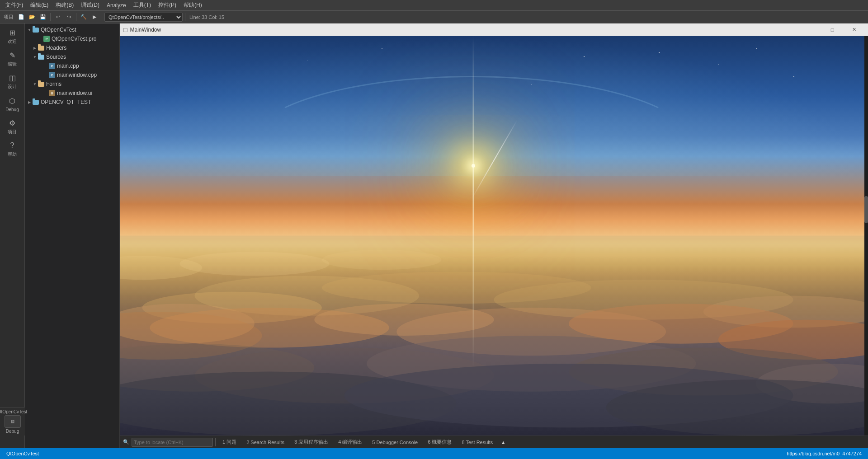 The width and height of the screenshot is (868, 459). What do you see at coordinates (39, 5) in the screenshot?
I see `menu-edit: 编辑(E)` at bounding box center [39, 5].